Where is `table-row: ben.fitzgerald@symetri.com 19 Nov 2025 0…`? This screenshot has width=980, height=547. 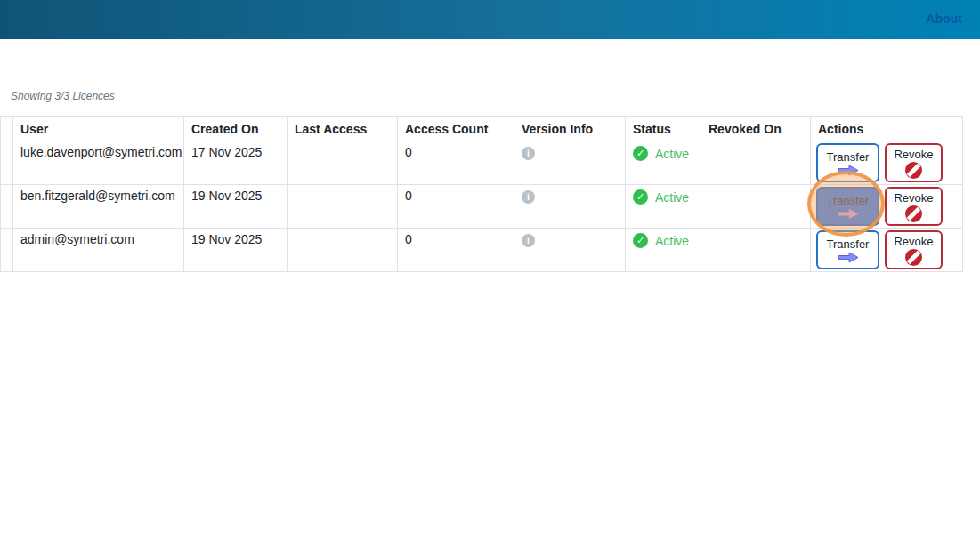
table-row: ben.fitzgerald@symetri.com 19 Nov 2025 0… is located at coordinates (482, 206).